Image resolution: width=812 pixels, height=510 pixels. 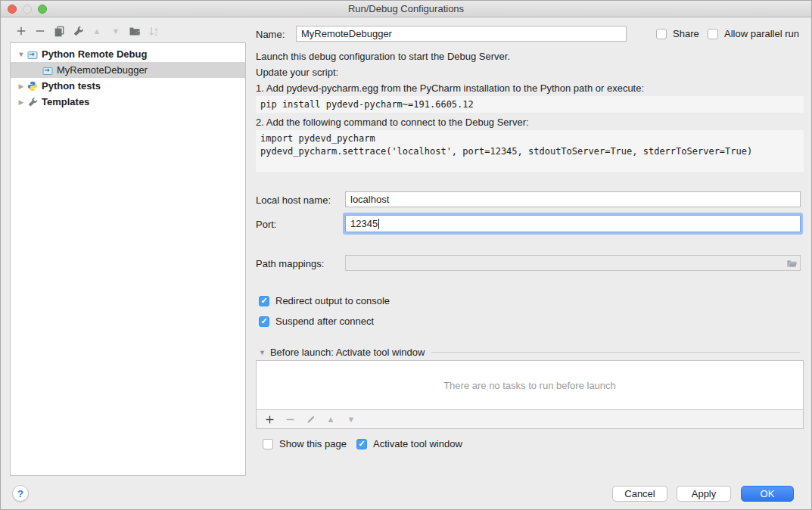 I want to click on port-value: 12345, so click(x=364, y=224).